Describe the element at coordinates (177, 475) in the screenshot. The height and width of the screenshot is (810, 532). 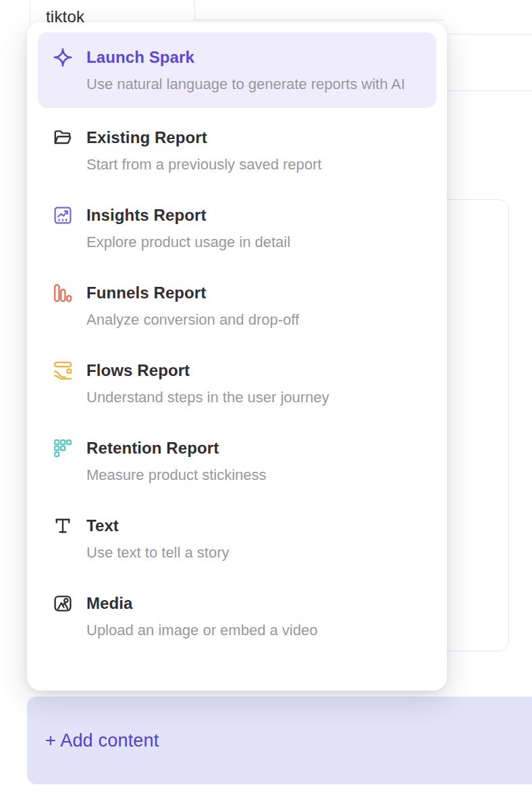
I see `menu-item-description: Measure product stickiness` at that location.